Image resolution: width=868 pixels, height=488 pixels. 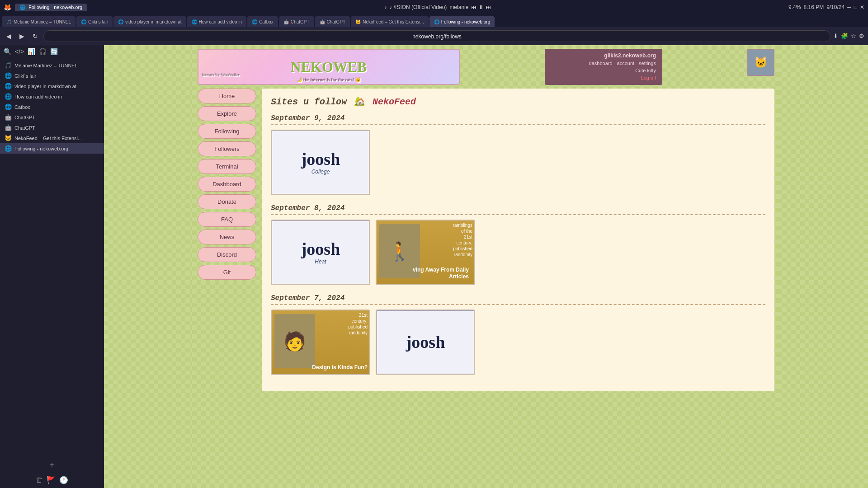 I want to click on prev-button: ⏮, so click(x=474, y=7).